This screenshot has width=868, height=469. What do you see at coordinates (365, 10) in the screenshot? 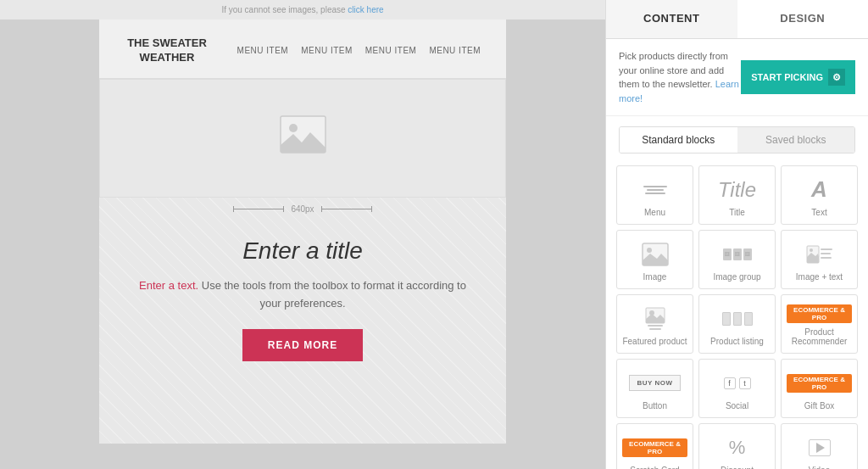
I see `click-here-link: click here` at bounding box center [365, 10].